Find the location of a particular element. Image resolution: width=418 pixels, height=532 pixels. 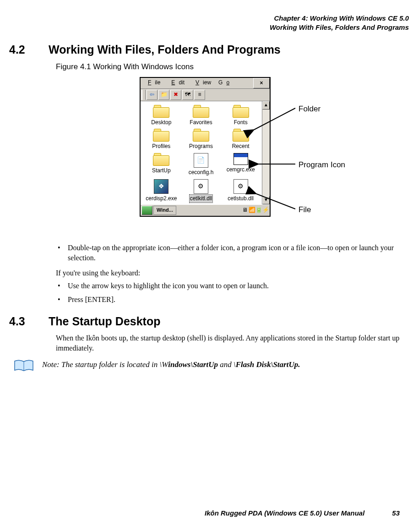

start-button is located at coordinates (147, 210).